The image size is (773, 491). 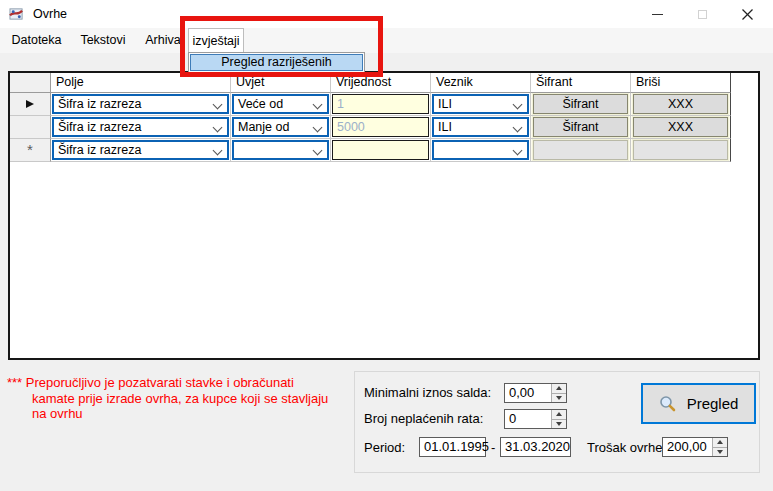 I want to click on close-icon, so click(x=748, y=14).